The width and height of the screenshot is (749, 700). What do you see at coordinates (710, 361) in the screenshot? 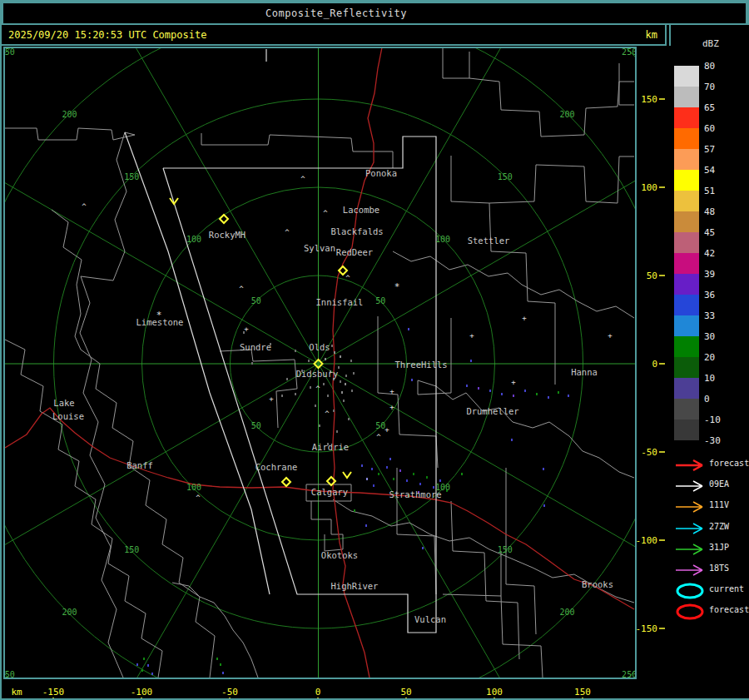
I see `colorbar-panel: dBZ 807065605754514845423936333020100-10…` at bounding box center [710, 361].